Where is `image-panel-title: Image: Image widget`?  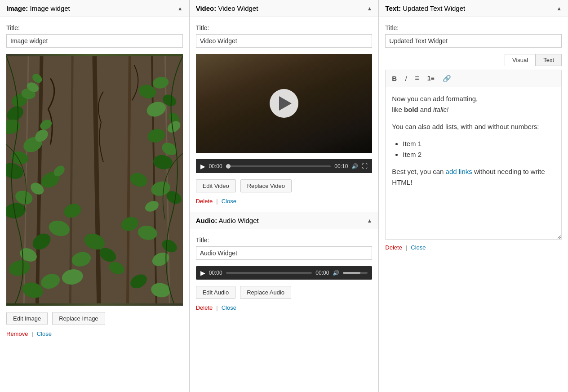 image-panel-title: Image: Image widget is located at coordinates (38, 8).